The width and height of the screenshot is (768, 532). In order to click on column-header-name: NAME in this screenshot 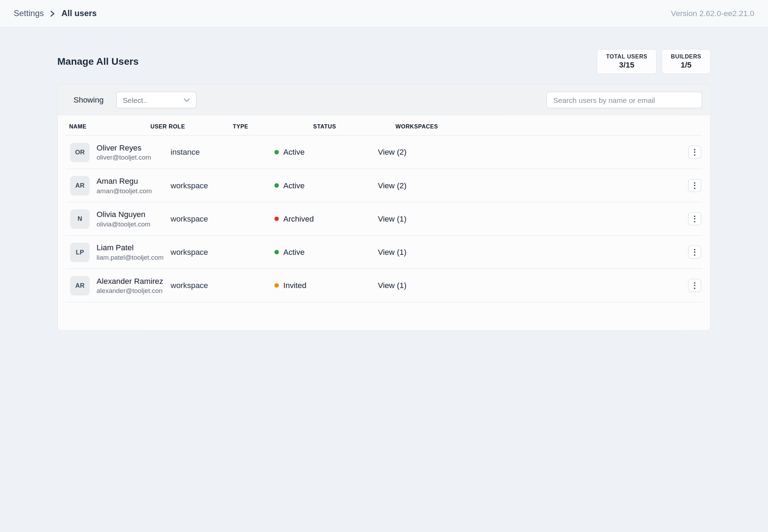, I will do `click(110, 127)`.